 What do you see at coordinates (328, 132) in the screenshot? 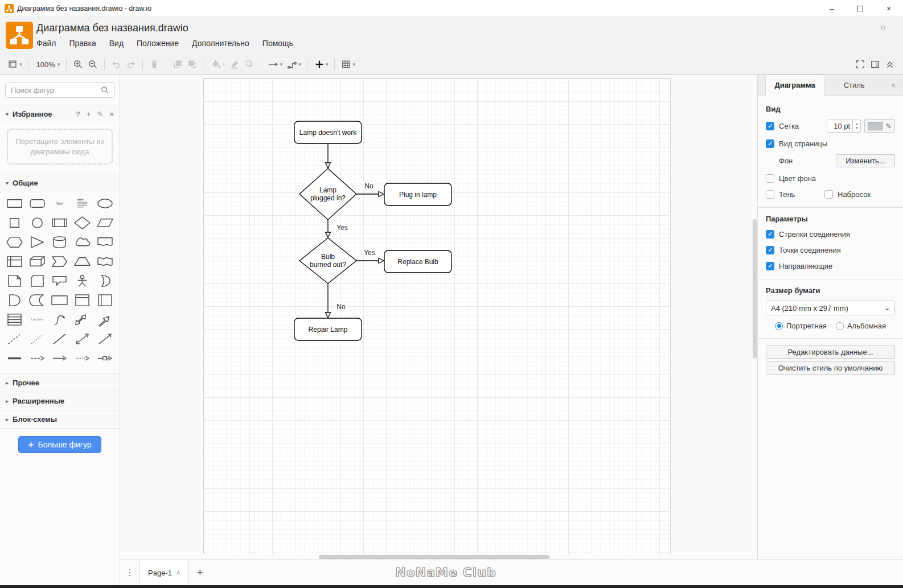
I see `node-lamp-doesnt-work: Lamp doesn't work` at bounding box center [328, 132].